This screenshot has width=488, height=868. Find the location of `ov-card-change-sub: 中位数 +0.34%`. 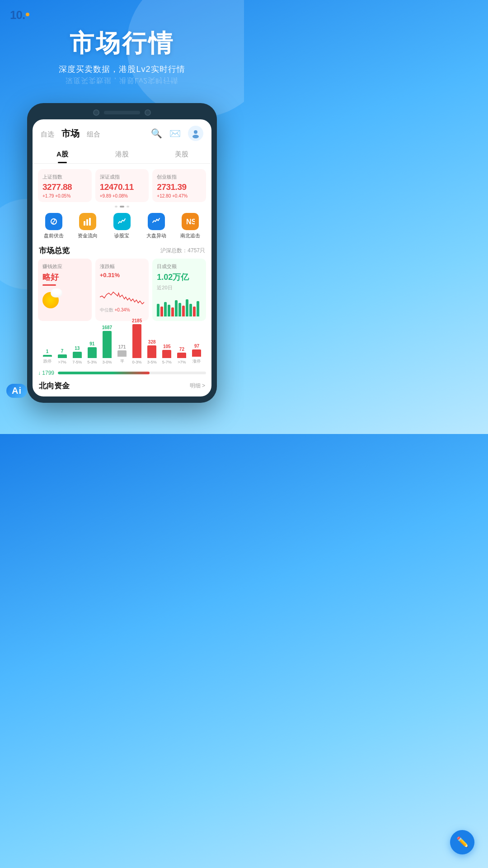

ov-card-change-sub: 中位数 +0.34% is located at coordinates (122, 310).